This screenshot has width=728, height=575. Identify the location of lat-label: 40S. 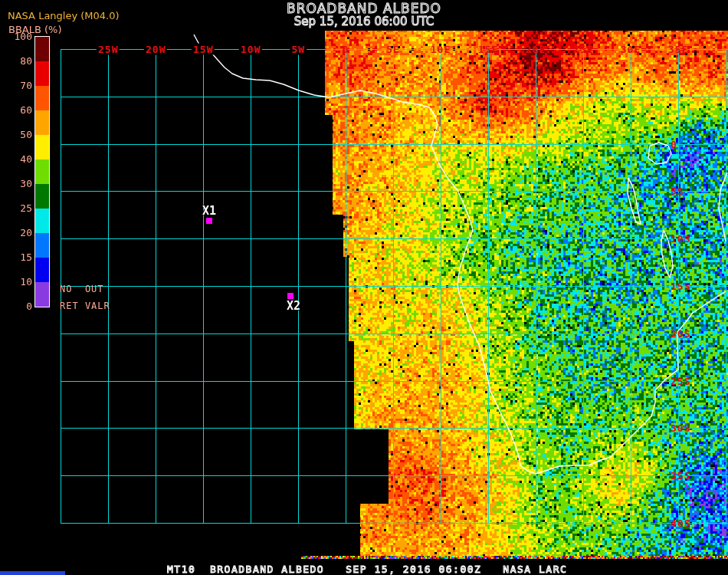
(680, 523).